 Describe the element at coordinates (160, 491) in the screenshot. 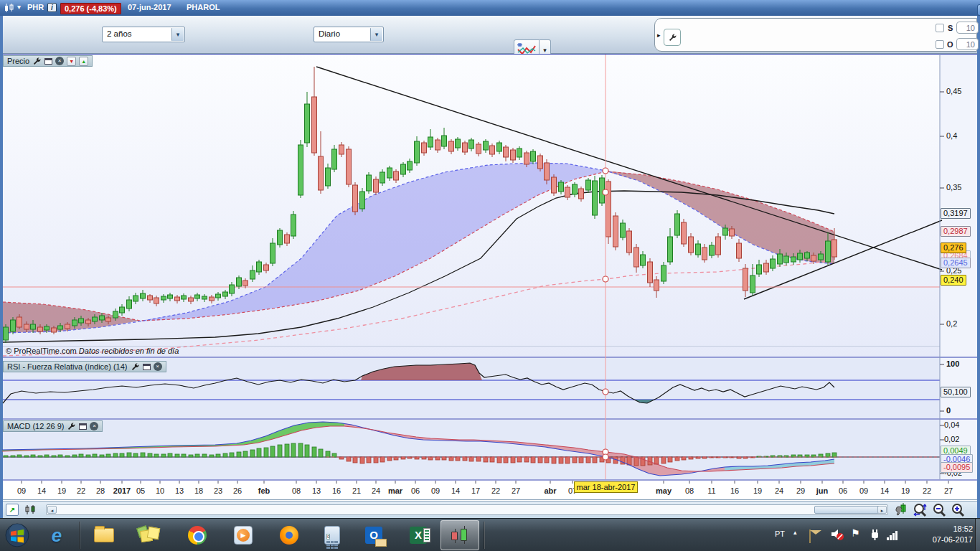

I see `x-axis-label: 10` at that location.